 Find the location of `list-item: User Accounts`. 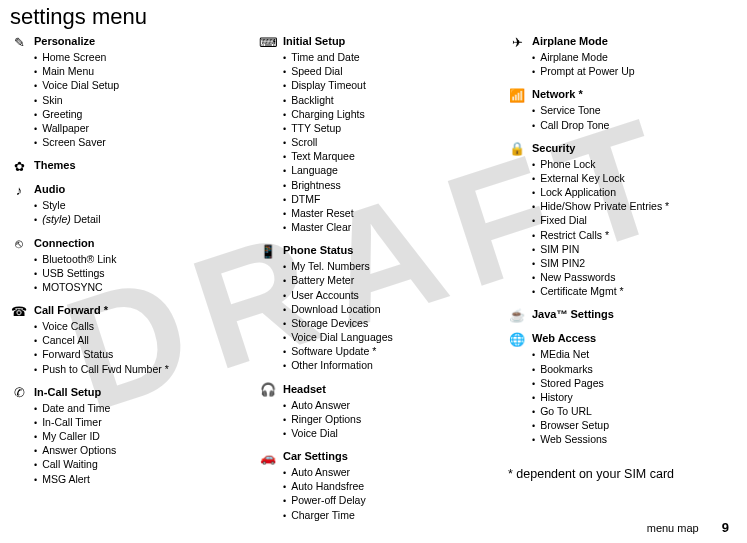

list-item: User Accounts is located at coordinates (386, 295).